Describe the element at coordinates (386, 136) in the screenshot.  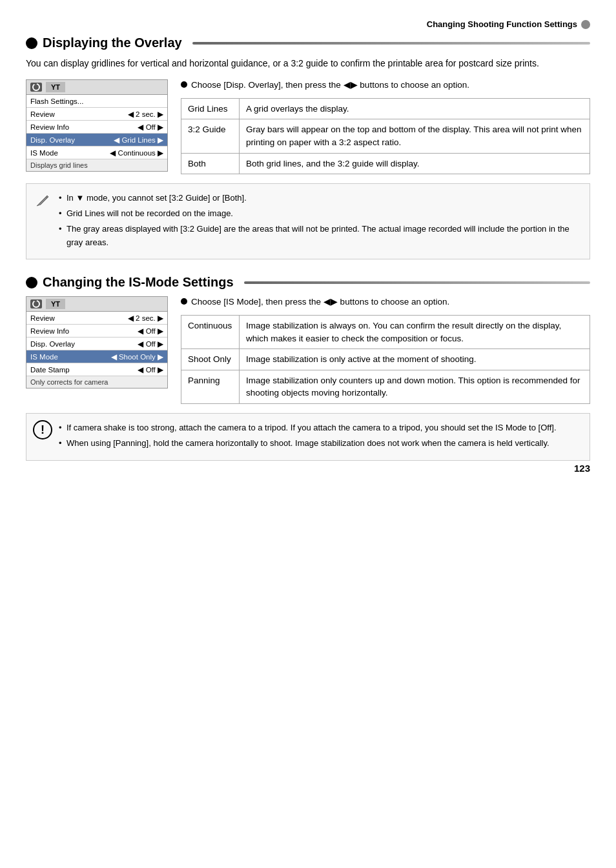
I see `table-row: 3:2 Guide Gray bars will appear on the t…` at that location.